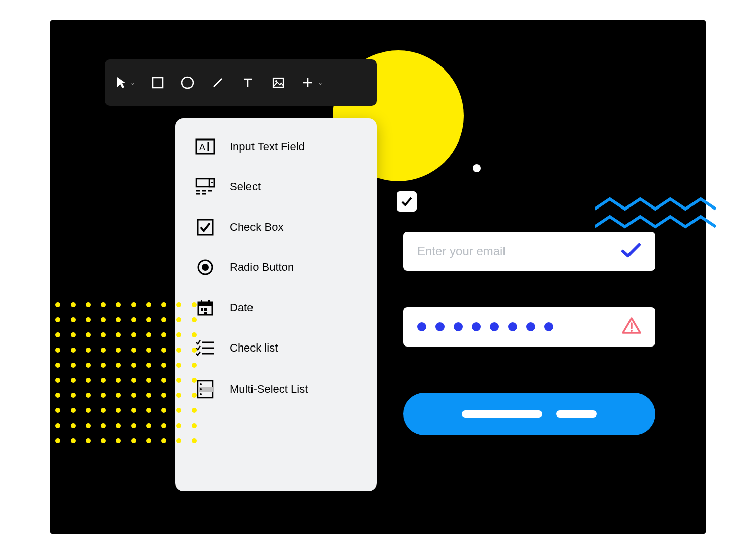 This screenshot has width=756, height=554. I want to click on text-field-icon: A, so click(205, 147).